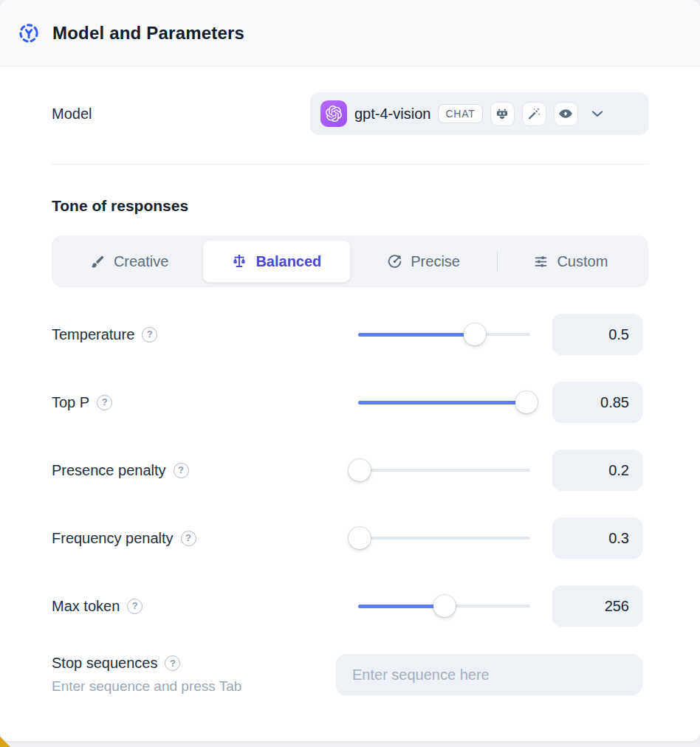 Image resolution: width=700 pixels, height=747 pixels. Describe the element at coordinates (350, 675) in the screenshot. I see `stop-sequences-row: Stop sequences ? Enter sequence and pres…` at that location.